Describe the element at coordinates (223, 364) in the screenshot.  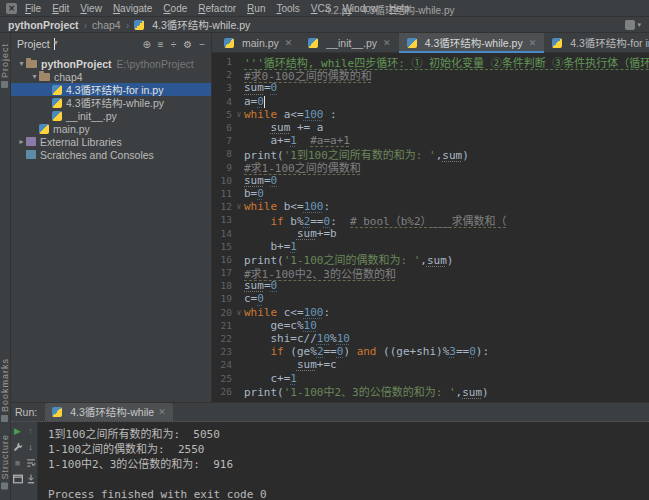
I see `line-number: 24` at that location.